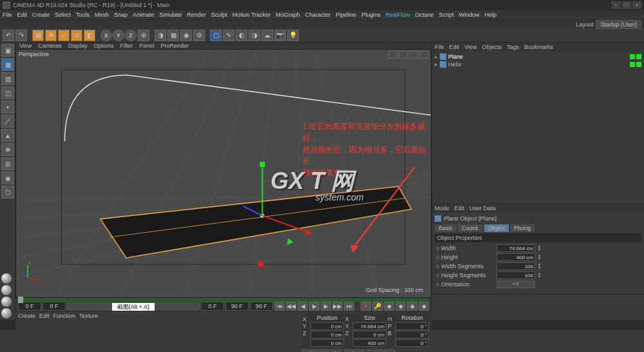 The height and width of the screenshot is (352, 644). I want to click on menu-octane: Octane, so click(424, 15).